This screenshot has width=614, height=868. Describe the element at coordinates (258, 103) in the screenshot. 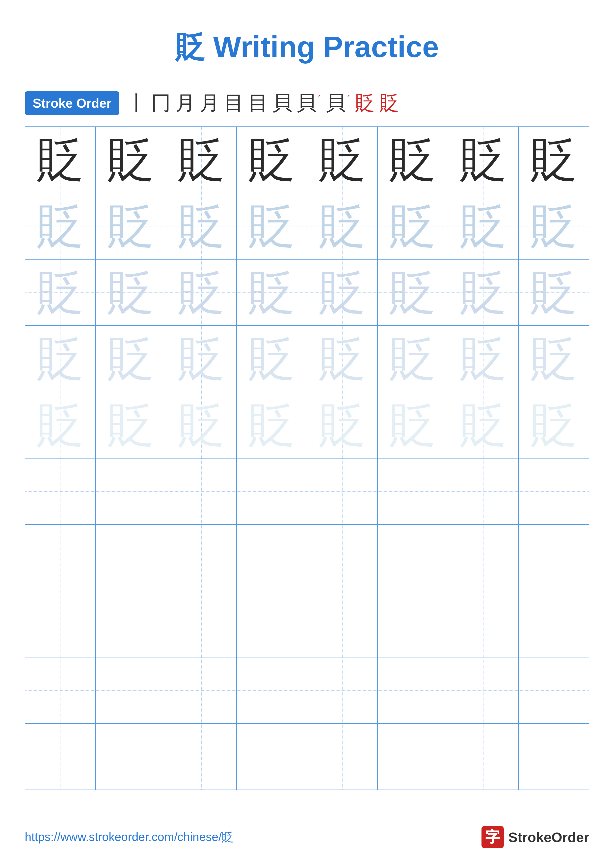

I see `stroke-char-6: 目` at that location.